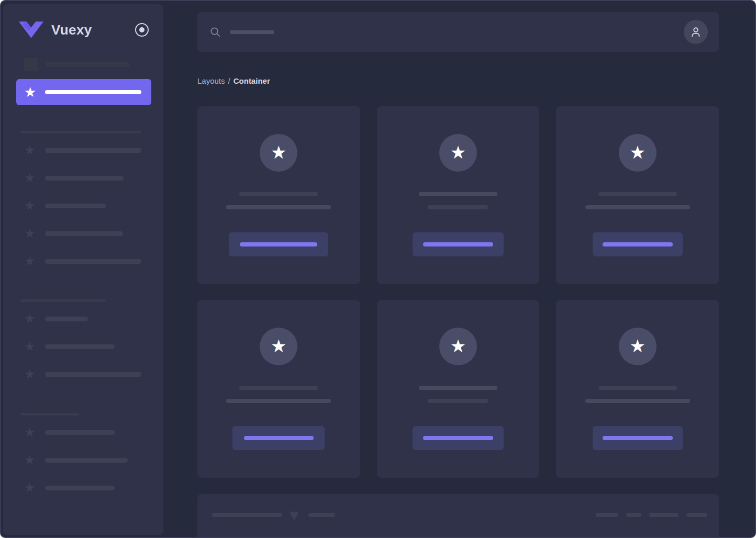 Image resolution: width=756 pixels, height=538 pixels. I want to click on footer-row: ♥, so click(460, 515).